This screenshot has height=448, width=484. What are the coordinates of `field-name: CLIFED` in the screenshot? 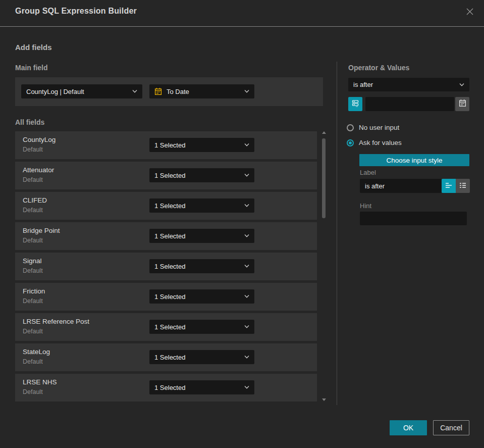 It's located at (35, 200).